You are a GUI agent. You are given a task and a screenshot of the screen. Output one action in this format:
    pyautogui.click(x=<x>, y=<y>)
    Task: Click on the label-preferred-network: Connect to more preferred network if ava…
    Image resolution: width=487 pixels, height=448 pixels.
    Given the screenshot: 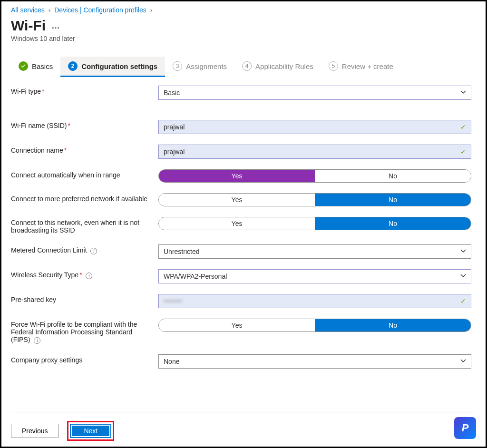 What is the action you would take?
    pyautogui.click(x=85, y=198)
    